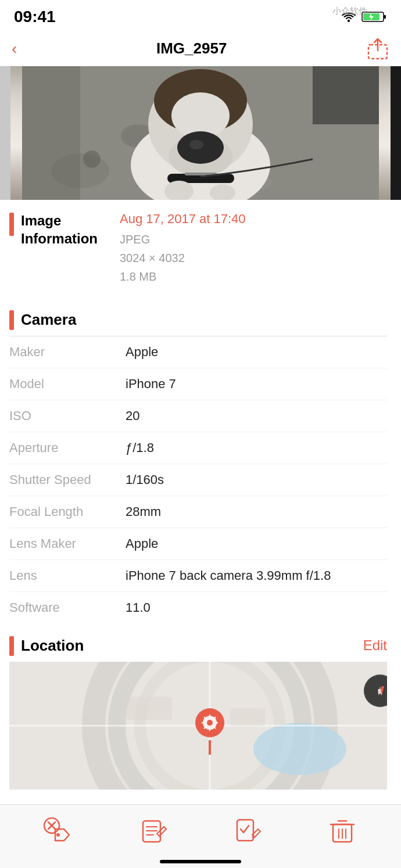 This screenshot has width=401, height=868. What do you see at coordinates (198, 480) in the screenshot?
I see `camera-row: Shutter Speed 1/160s` at bounding box center [198, 480].